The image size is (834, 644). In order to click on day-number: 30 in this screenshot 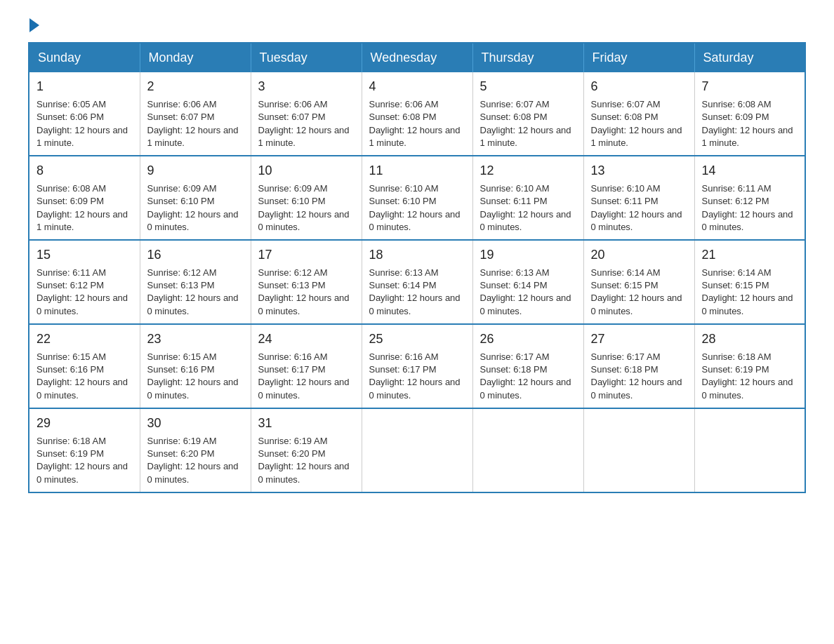, I will do `click(195, 424)`.